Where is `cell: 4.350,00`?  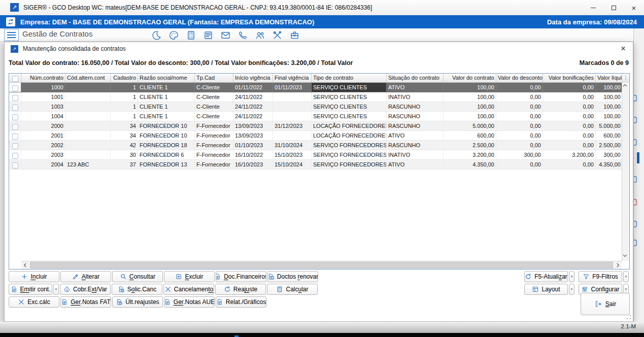
cell: 4.350,00 is located at coordinates (609, 164).